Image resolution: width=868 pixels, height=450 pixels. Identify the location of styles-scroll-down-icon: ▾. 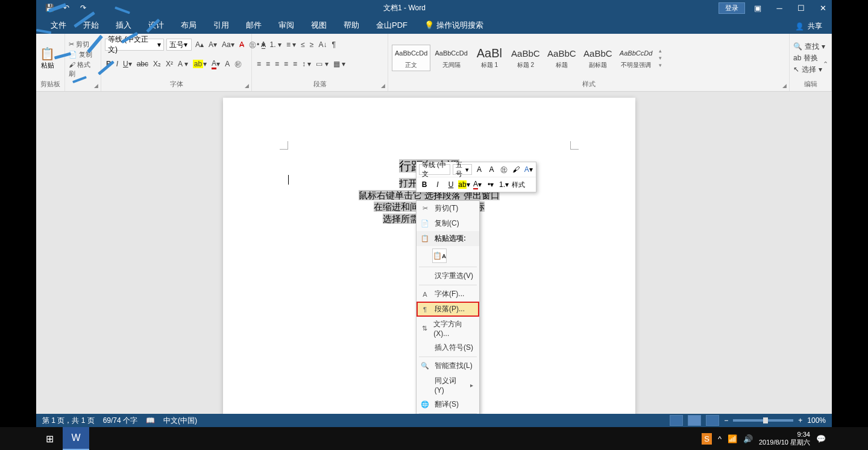
(661, 58).